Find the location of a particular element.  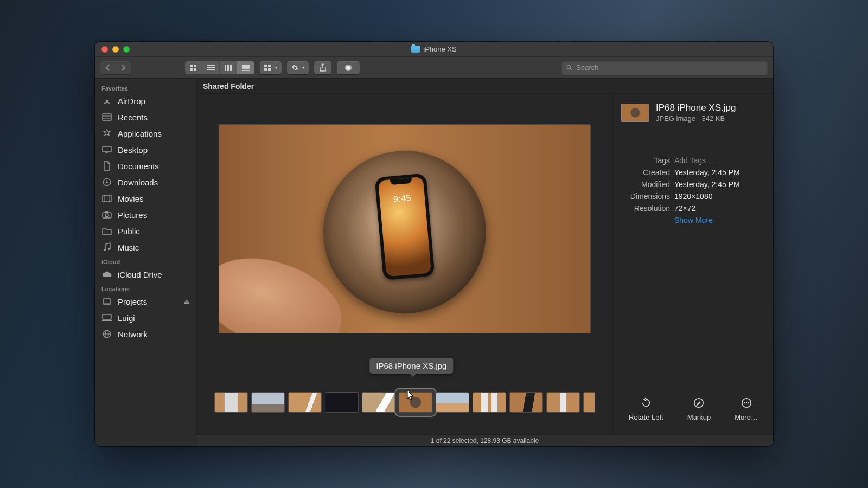

sidebar-heading-locations: Locations is located at coordinates (145, 288).